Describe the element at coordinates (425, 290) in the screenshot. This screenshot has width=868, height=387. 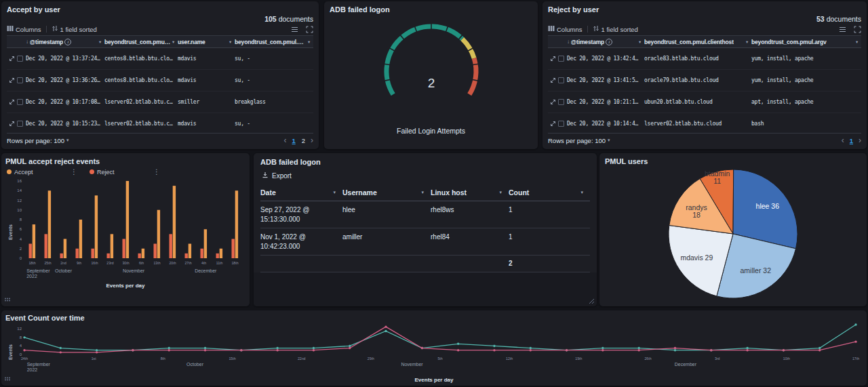
I see `empty-area` at that location.